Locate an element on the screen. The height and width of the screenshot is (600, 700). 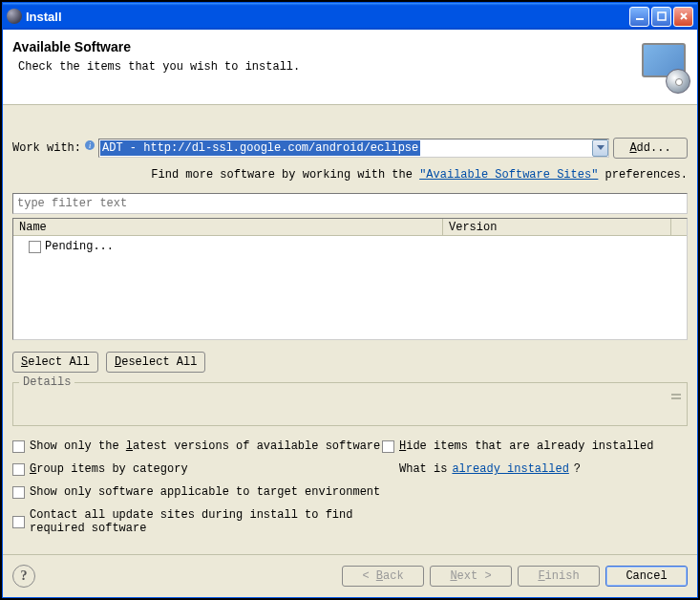
option-hide: Hide items that are already installed is located at coordinates (535, 446).